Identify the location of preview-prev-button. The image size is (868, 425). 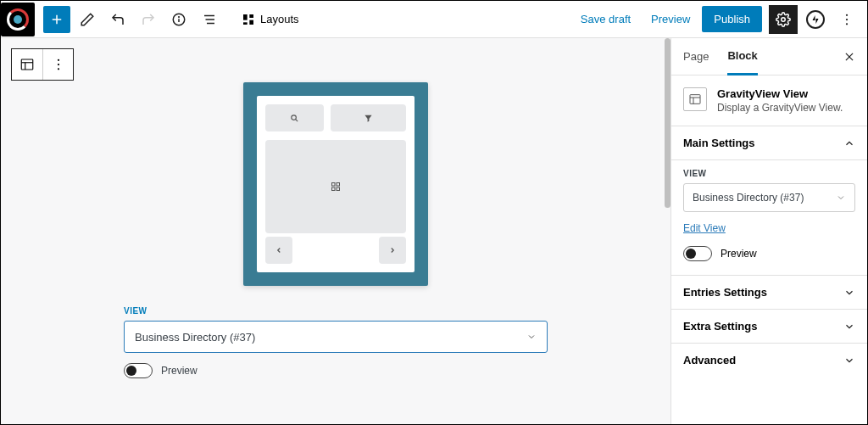
(279, 250).